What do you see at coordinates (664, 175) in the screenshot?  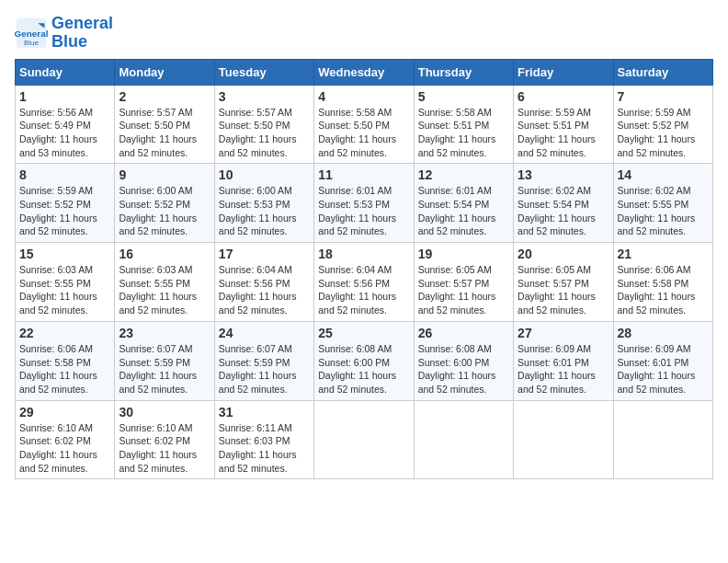 I see `day-number: 14` at bounding box center [664, 175].